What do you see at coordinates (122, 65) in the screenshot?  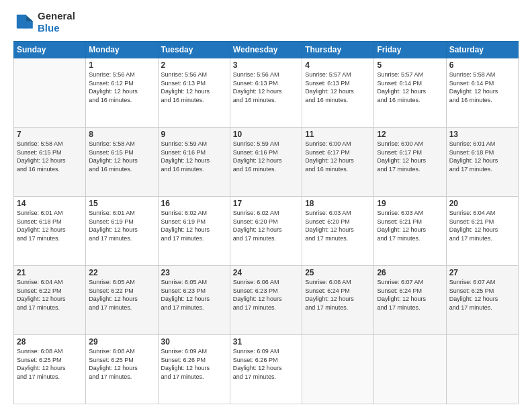 I see `day-number: 1` at bounding box center [122, 65].